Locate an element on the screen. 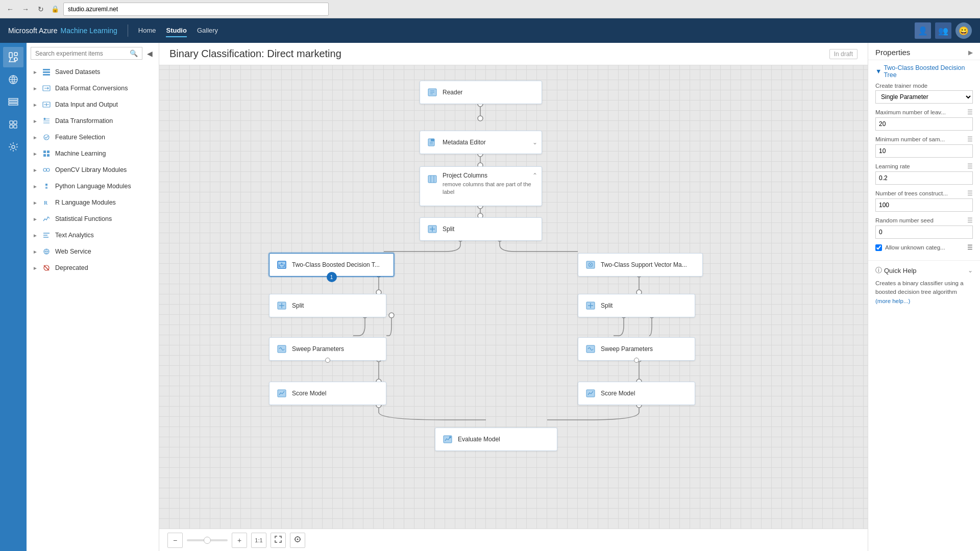  fit-button is located at coordinates (278, 540).